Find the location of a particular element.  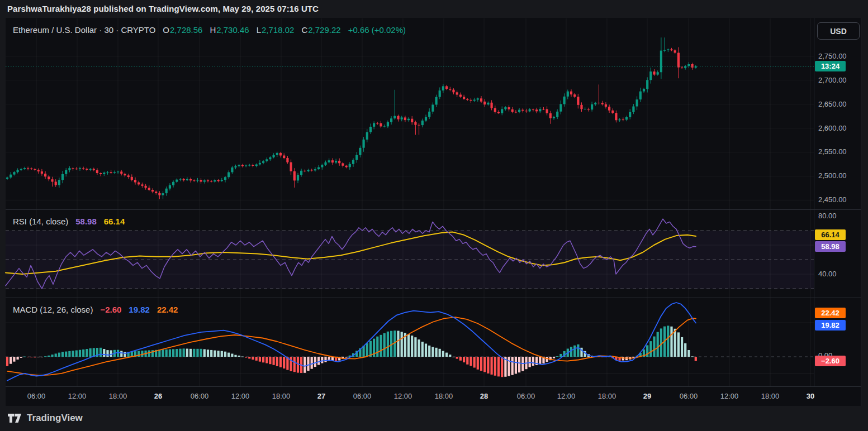

currency-toggle-button: USD is located at coordinates (838, 31).